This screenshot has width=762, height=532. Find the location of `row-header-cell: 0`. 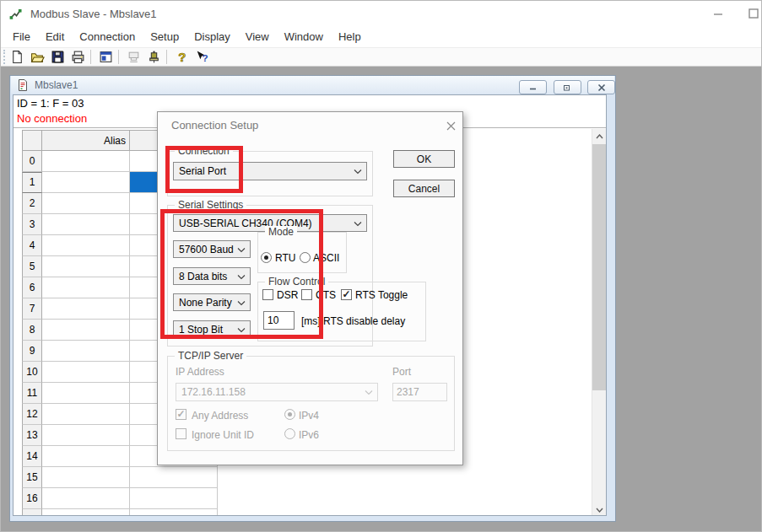

row-header-cell: 0 is located at coordinates (32, 162).